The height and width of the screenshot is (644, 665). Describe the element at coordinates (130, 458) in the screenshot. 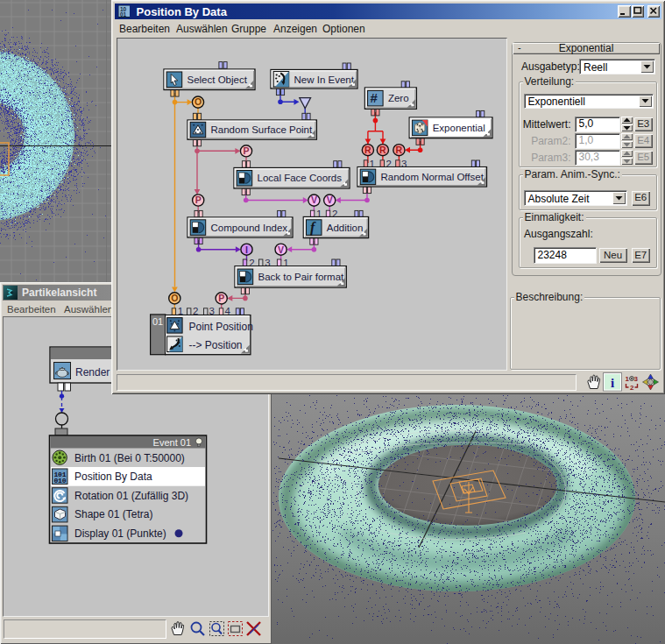

I see `svg-text: Birth 01 (Bei 0 T:50000)` at that location.